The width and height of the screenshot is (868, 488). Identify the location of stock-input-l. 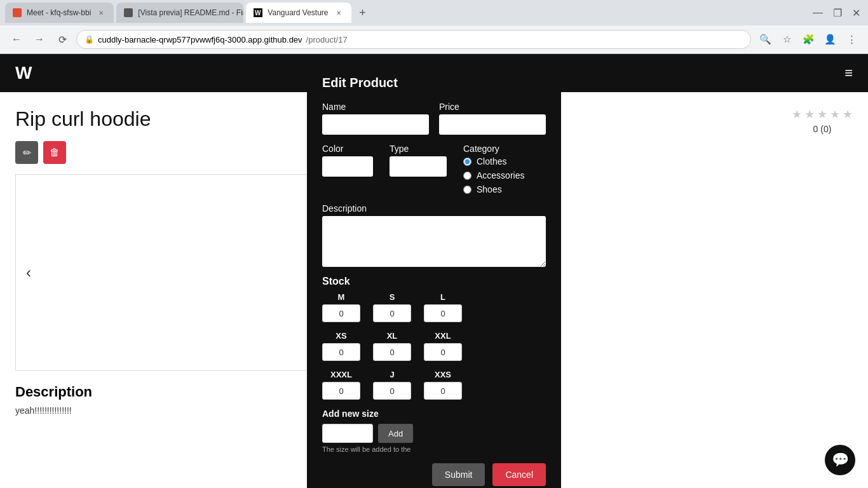
(443, 313).